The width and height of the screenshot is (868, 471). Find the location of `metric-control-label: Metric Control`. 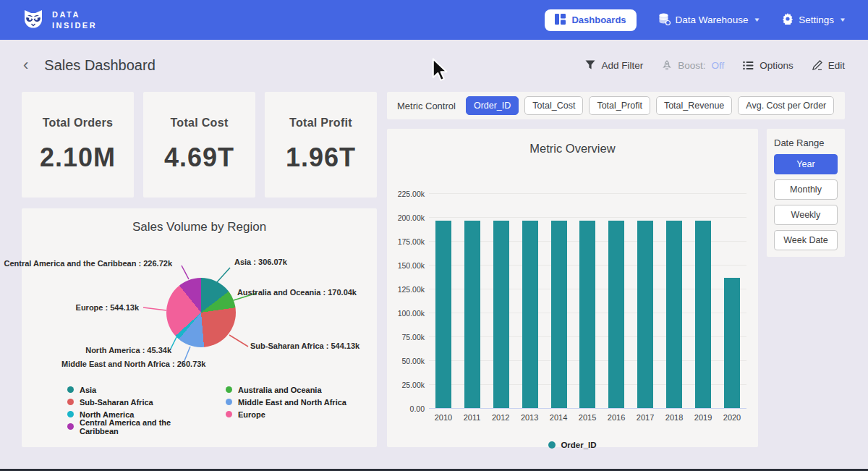

metric-control-label: Metric Control is located at coordinates (427, 106).